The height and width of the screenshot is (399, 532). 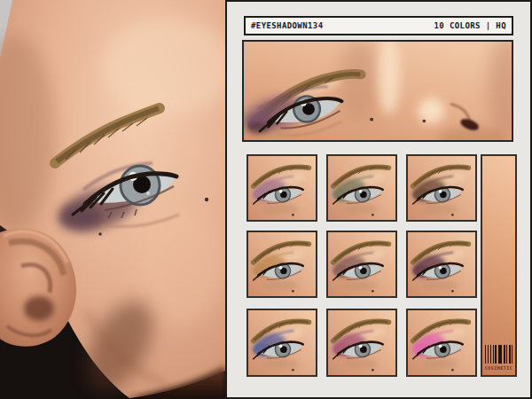 I want to click on colors-hq-badge: 10 COLORS | HQ, so click(x=470, y=26).